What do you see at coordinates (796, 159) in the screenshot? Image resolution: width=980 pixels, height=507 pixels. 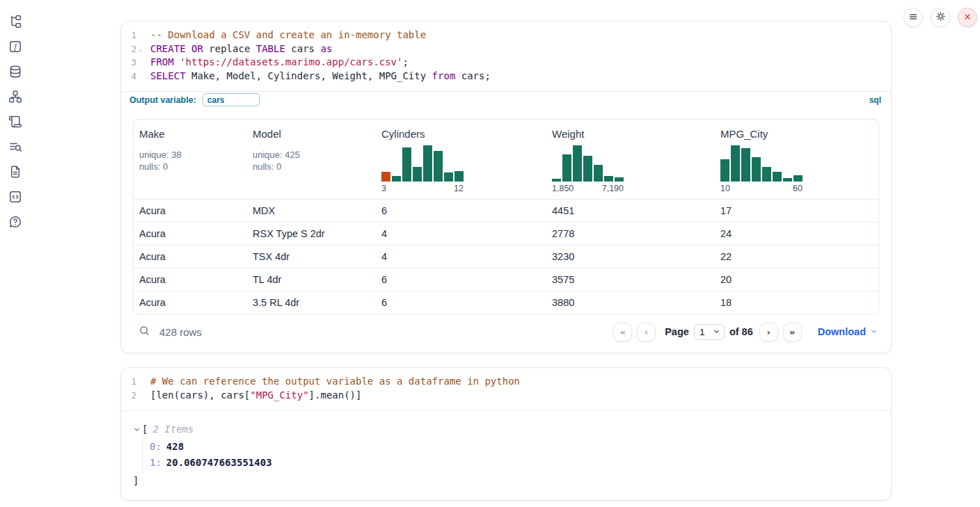 I see `column-header-MPG_City: MPG_City1060` at bounding box center [796, 159].